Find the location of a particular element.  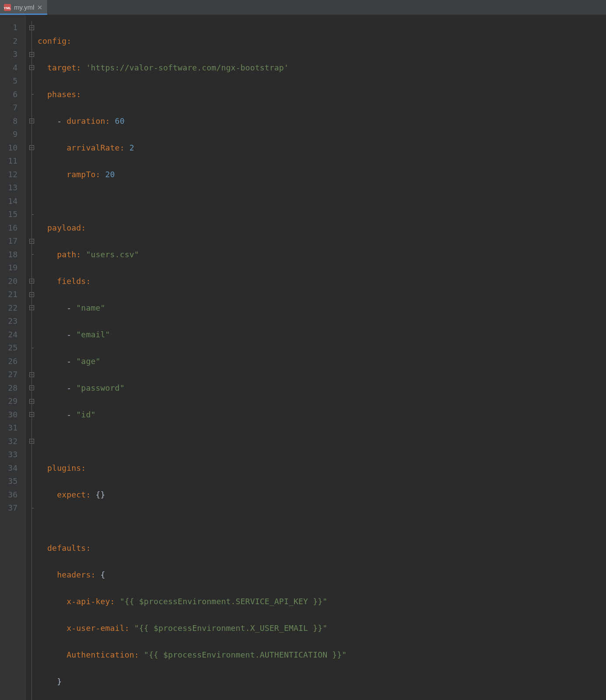

fold-gutter is located at coordinates (32, 357).